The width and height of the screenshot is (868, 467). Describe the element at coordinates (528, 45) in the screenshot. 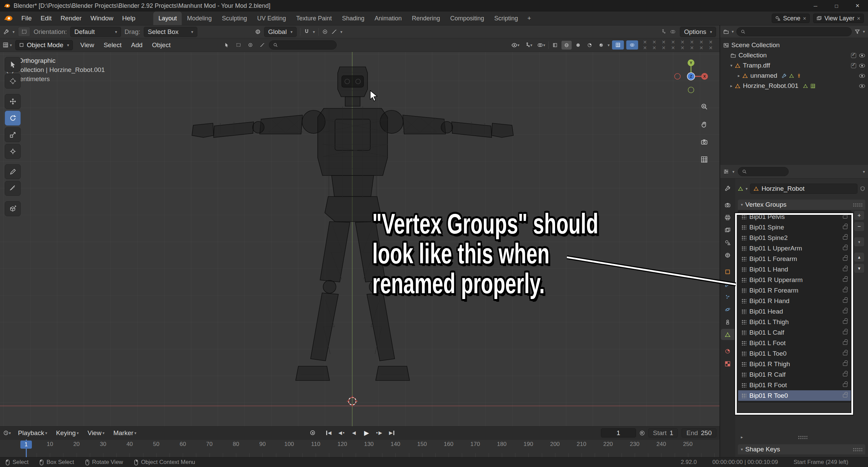

I see `gizmo-dropdown: ▾` at that location.